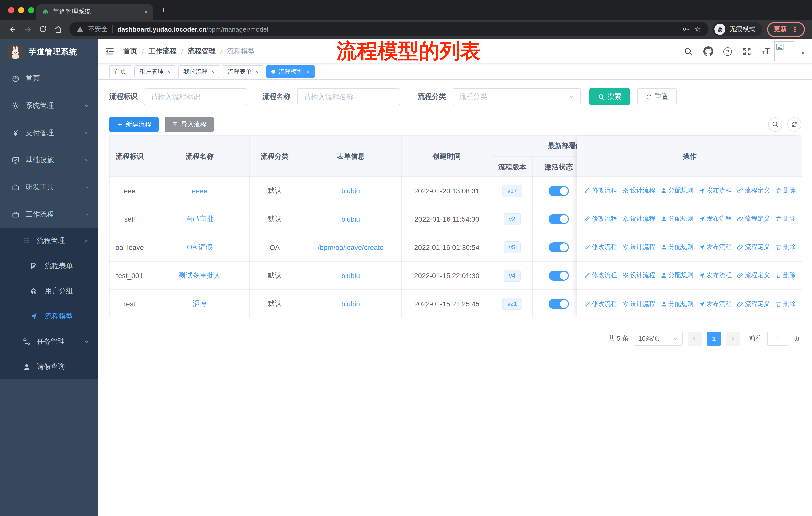 This screenshot has height=516, width=812. I want to click on show-search-button, so click(775, 125).